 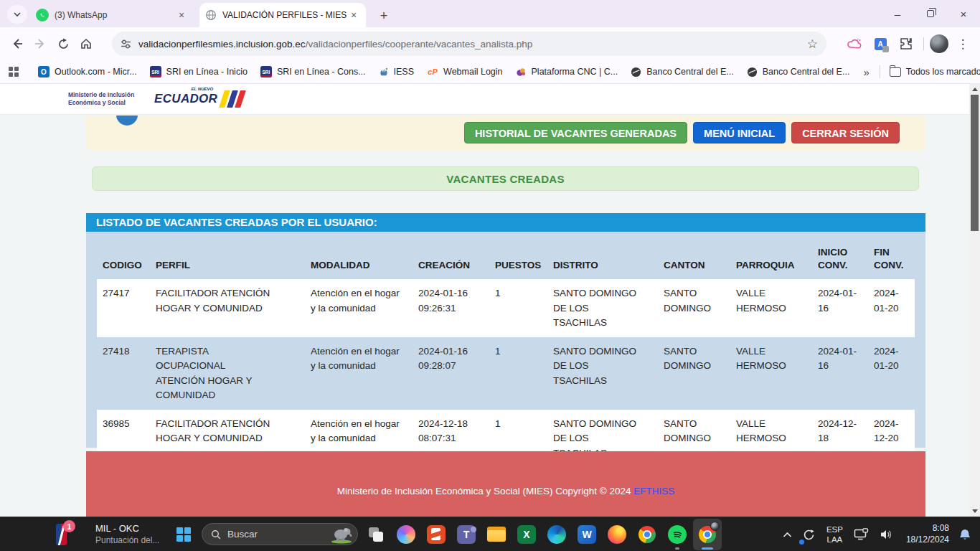 What do you see at coordinates (14, 72) in the screenshot?
I see `apps-grid-icon` at bounding box center [14, 72].